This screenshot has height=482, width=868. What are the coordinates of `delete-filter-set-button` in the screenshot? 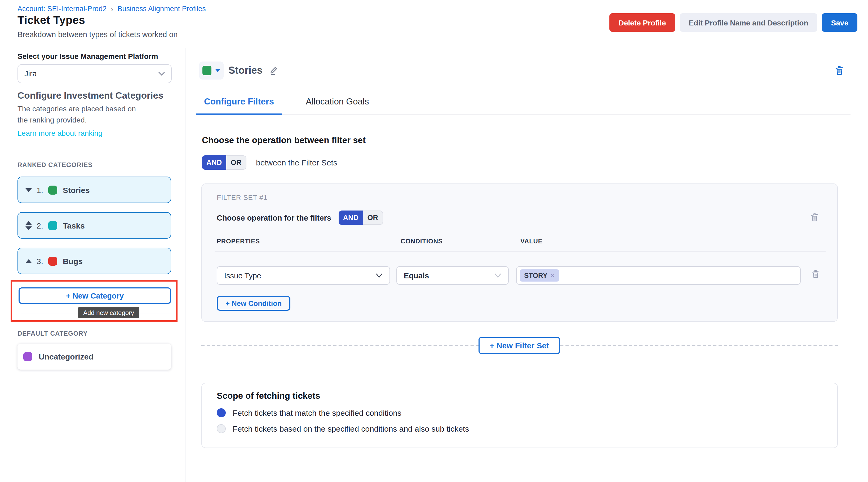 It's located at (814, 217).